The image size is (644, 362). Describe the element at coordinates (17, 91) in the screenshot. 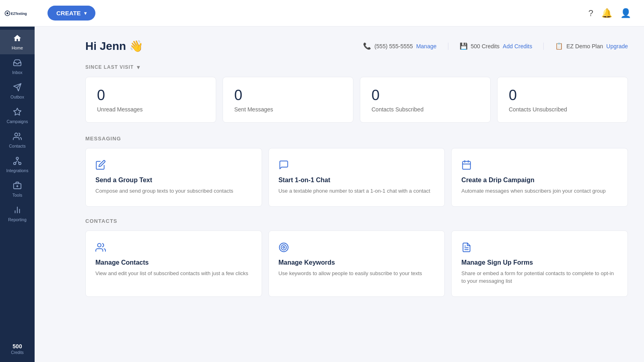

I see `sidebar-item-outbox: Outbox` at that location.